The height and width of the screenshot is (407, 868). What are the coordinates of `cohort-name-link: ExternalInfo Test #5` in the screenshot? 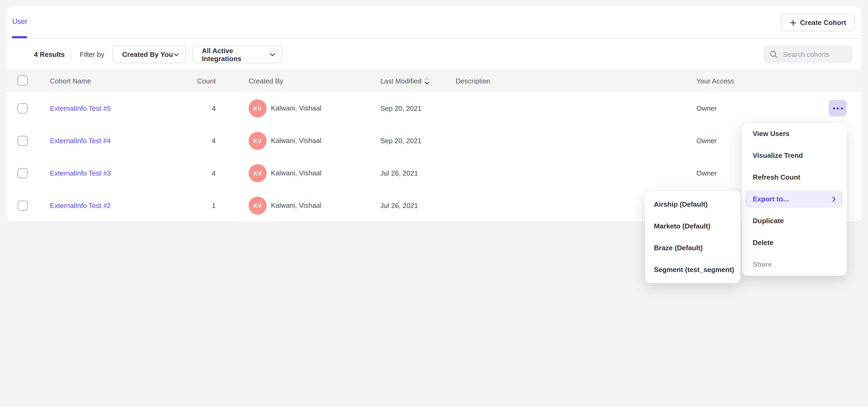 It's located at (80, 108).